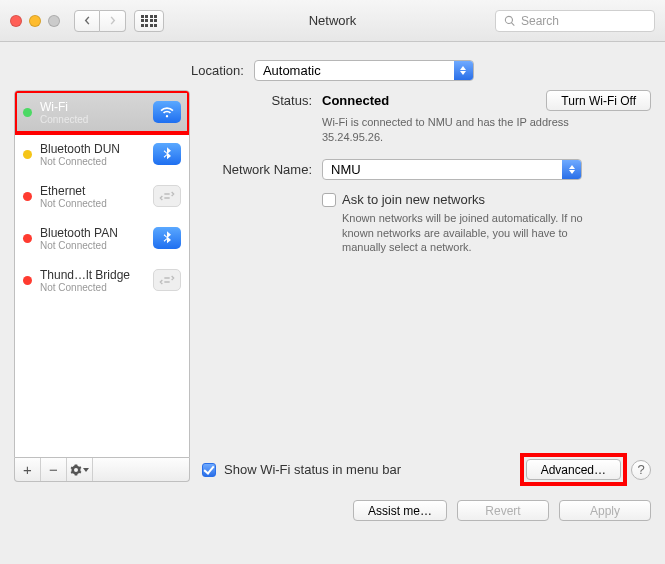  What do you see at coordinates (262, 168) in the screenshot?
I see `network-name-label: Network Name:` at bounding box center [262, 168].